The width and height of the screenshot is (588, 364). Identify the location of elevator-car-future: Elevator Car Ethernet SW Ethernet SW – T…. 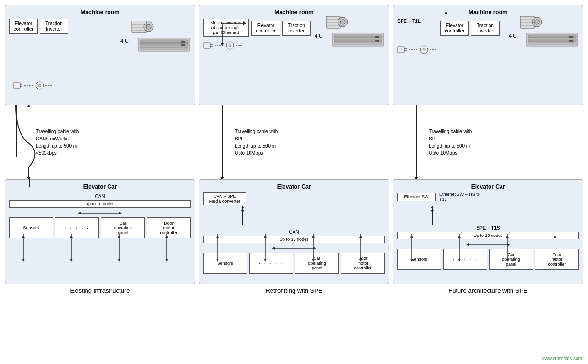
(488, 232).